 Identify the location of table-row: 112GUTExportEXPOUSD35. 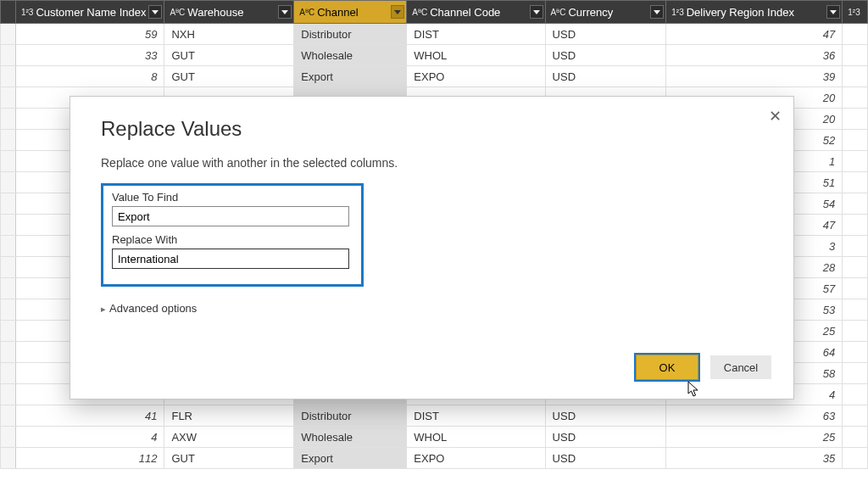
(434, 458).